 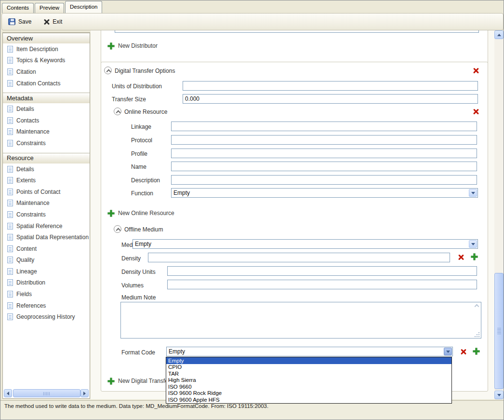 What do you see at coordinates (40, 60) in the screenshot?
I see `sidebar-item-label: Topics & Keywords` at bounding box center [40, 60].